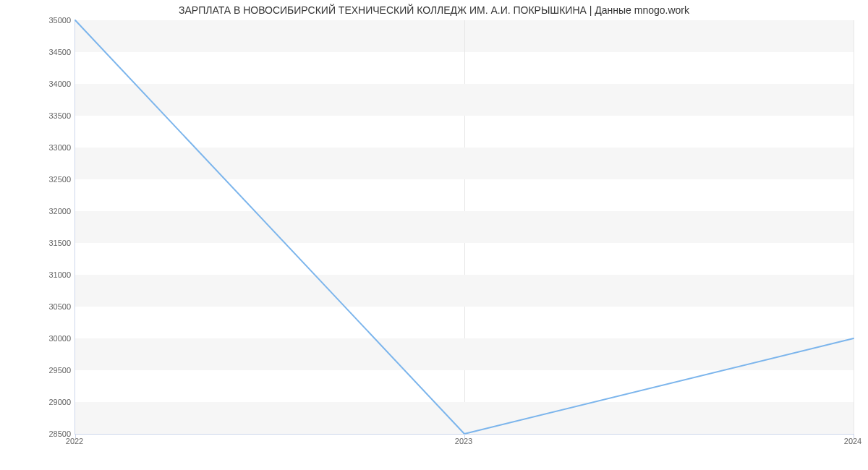 Image resolution: width=868 pixels, height=470 pixels. What do you see at coordinates (59, 148) in the screenshot?
I see `y-tick-label: 33000` at bounding box center [59, 148].